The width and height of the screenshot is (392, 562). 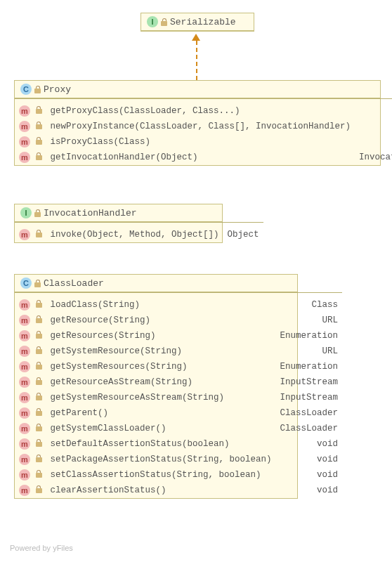 What do you see at coordinates (197, 22) in the screenshot?
I see `serializable-box: ISerializable` at bounding box center [197, 22].